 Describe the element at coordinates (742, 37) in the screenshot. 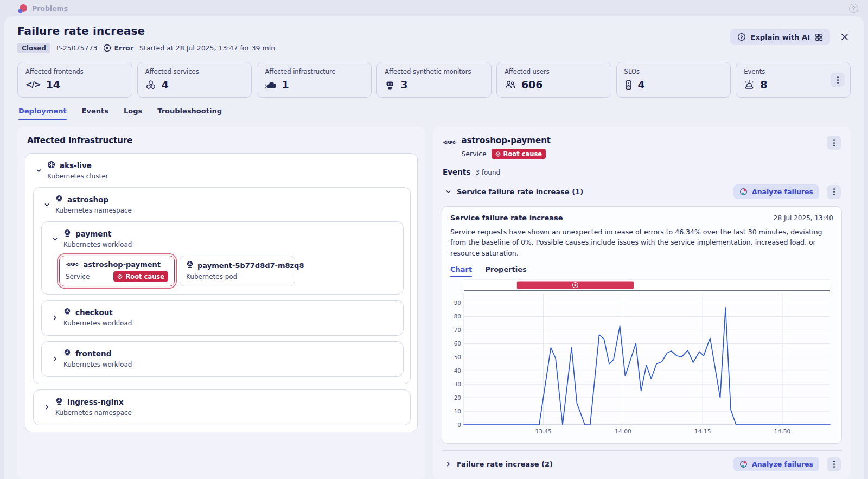

I see `ai-play-icon` at that location.